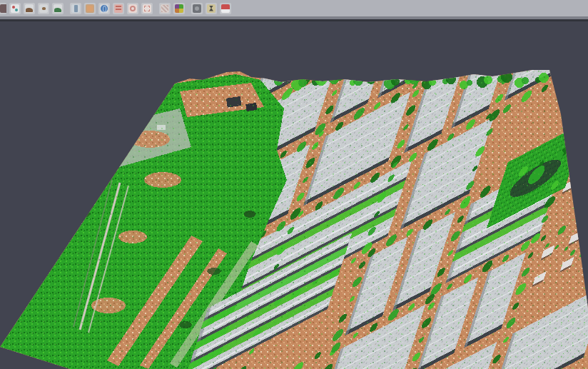 This screenshot has height=369, width=588. Describe the element at coordinates (147, 9) in the screenshot. I see `crop-icon` at that location.